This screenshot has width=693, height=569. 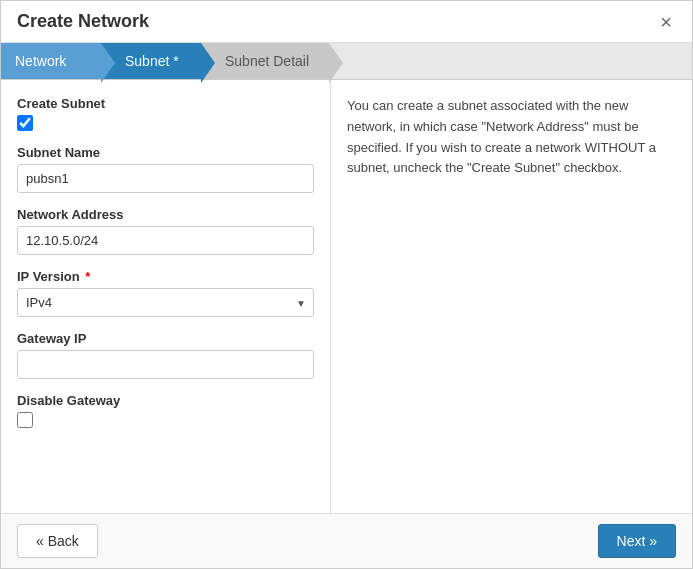 I want to click on subnet-name-group: Subnet Name, so click(x=166, y=169).